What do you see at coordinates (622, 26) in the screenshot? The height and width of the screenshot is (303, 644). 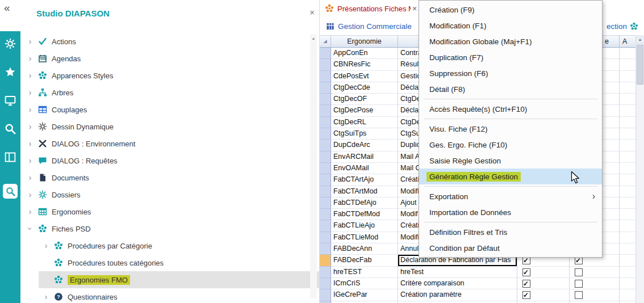 I see `tab-fragment: ection` at bounding box center [622, 26].